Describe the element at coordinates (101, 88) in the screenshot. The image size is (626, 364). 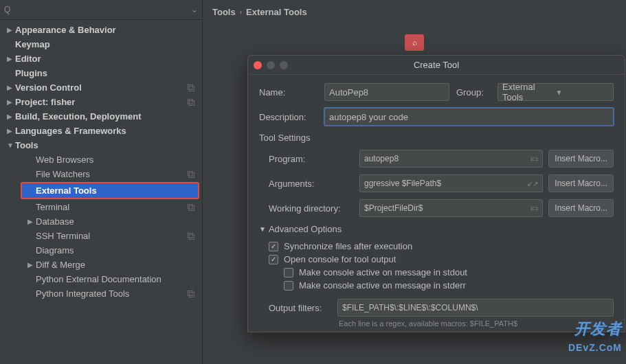
I see `sidebar-section: ▶Version Control⿻` at that location.